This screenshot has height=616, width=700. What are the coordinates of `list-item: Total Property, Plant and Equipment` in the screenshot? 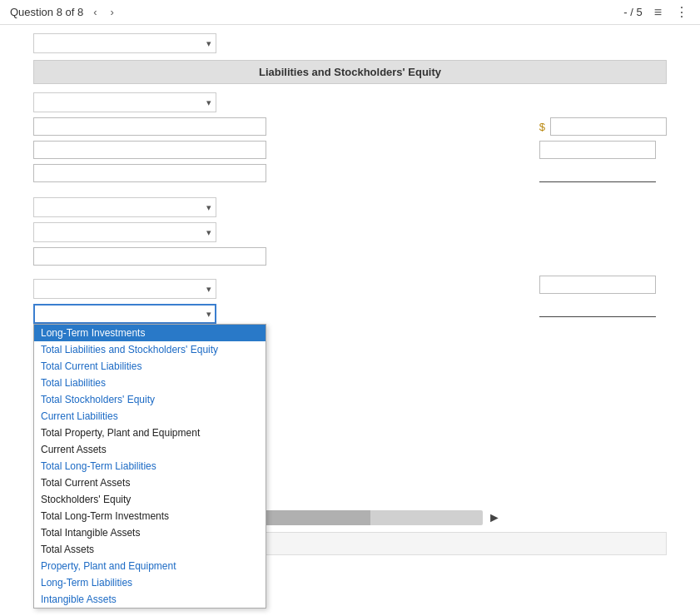 It's located at (150, 433).